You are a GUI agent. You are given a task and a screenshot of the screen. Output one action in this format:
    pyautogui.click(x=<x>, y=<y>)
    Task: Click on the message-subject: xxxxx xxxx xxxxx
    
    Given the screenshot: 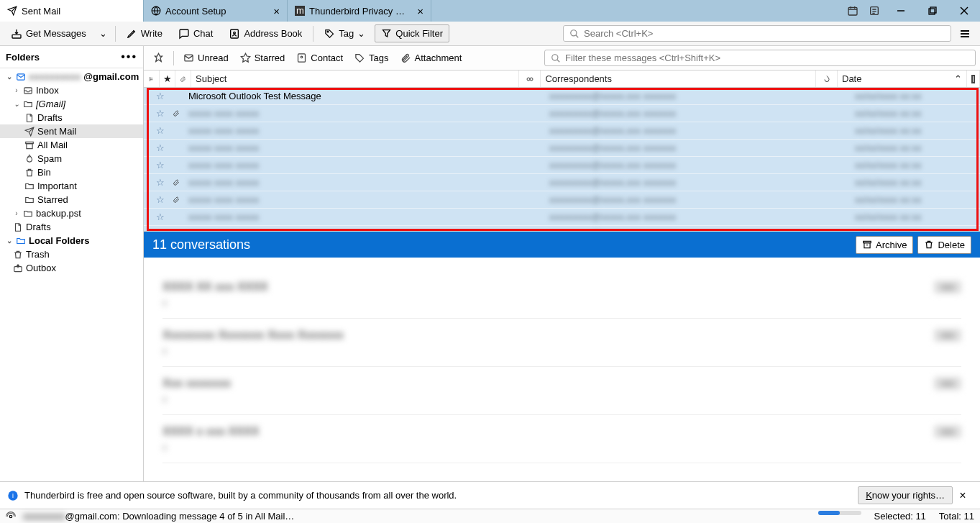 What is the action you would take?
    pyautogui.click(x=354, y=183)
    